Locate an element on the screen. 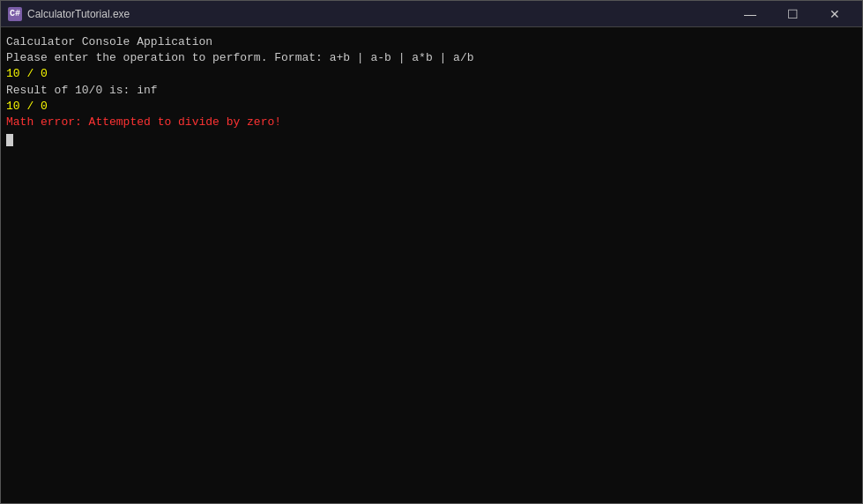 The height and width of the screenshot is (504, 863). minimize-button: — is located at coordinates (750, 14).